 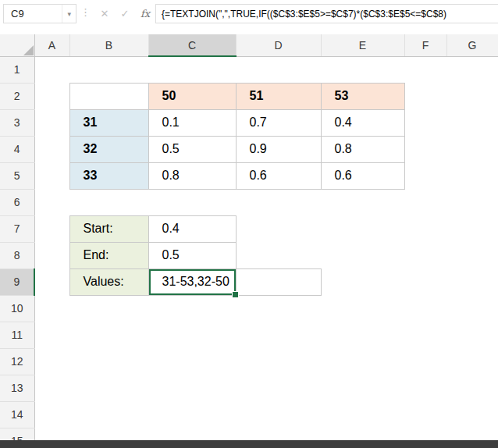 What do you see at coordinates (17, 229) in the screenshot?
I see `row-header-7: 7` at bounding box center [17, 229].